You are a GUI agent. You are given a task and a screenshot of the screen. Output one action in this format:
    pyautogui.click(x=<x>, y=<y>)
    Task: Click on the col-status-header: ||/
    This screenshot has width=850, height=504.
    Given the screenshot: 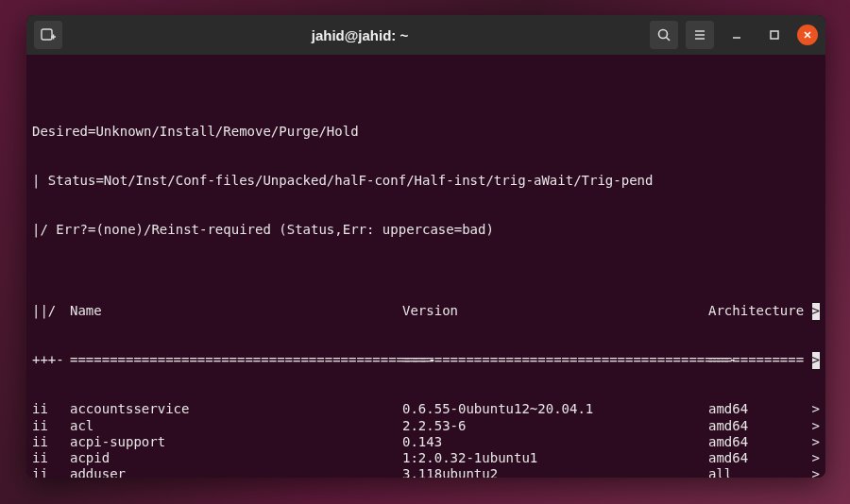 What is the action you would take?
    pyautogui.click(x=51, y=311)
    